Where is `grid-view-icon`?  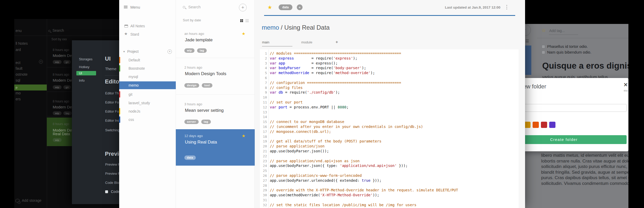
grid-view-icon is located at coordinates (242, 21).